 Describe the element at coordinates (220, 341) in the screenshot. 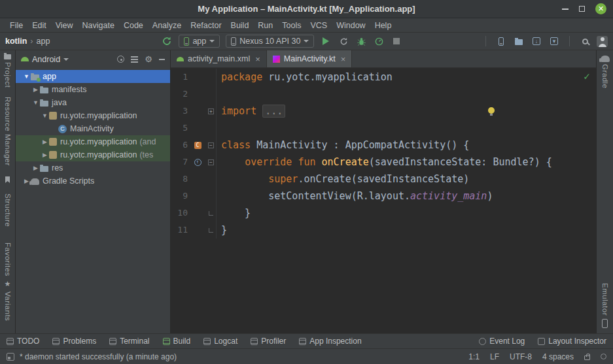

I see `tool-button-logcat: Logcat` at that location.